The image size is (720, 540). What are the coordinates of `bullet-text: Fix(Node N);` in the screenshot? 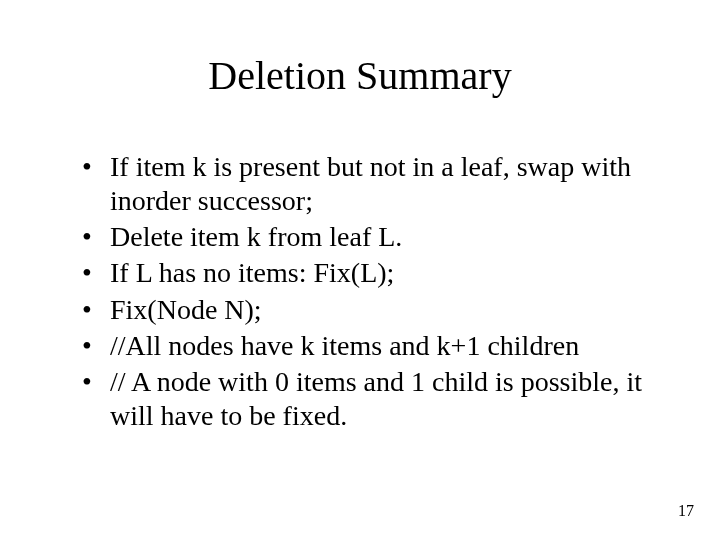 It's located at (186, 310).